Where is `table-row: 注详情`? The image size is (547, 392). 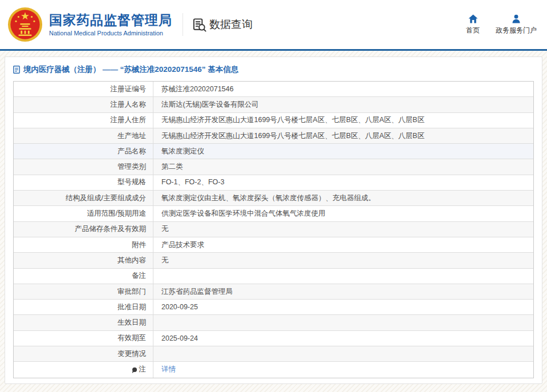 table-row: 注详情 is located at coordinates (274, 370).